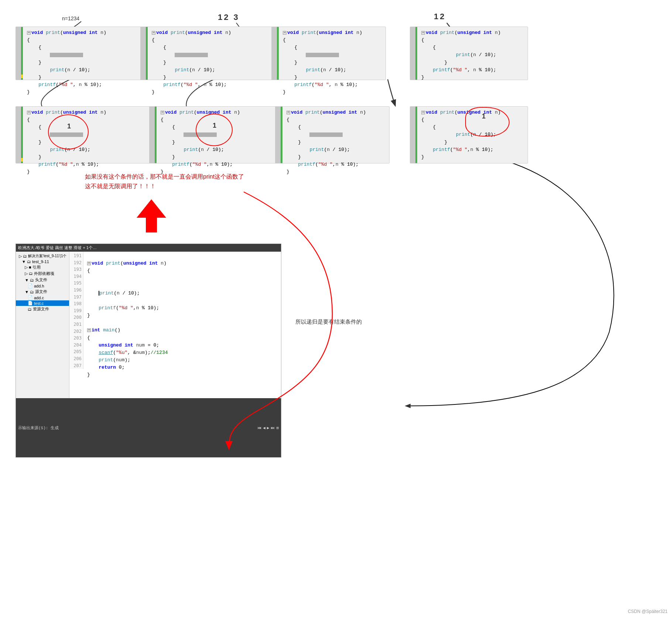 The width and height of the screenshot is (672, 617). I want to click on sidebar-item-addh: 📄 add.h, so click(42, 286).